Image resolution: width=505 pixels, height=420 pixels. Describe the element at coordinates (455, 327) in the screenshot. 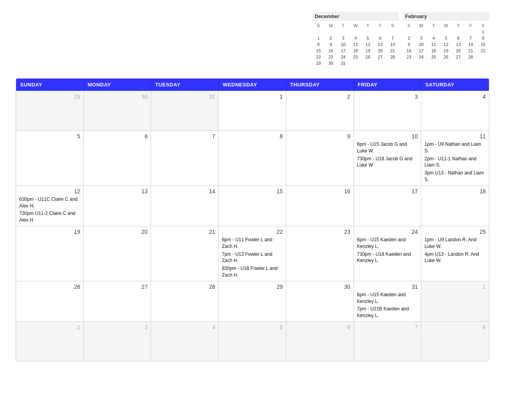

I see `day-number: 8` at that location.